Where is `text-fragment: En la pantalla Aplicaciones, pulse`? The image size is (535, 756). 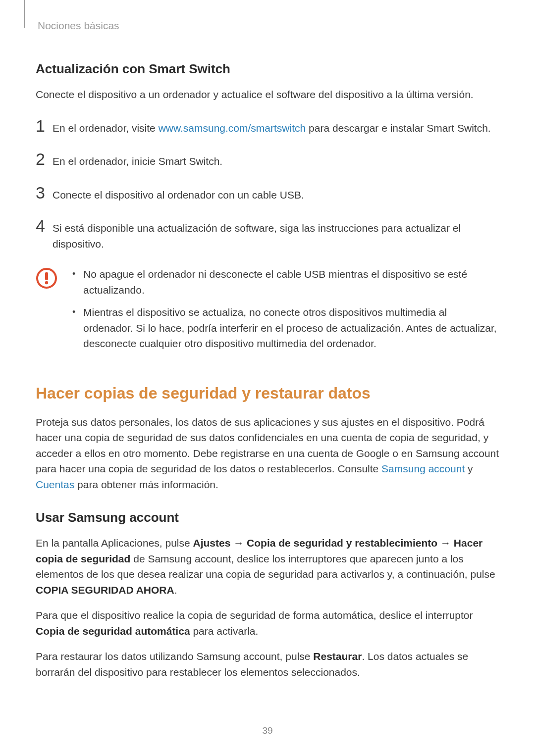
text-fragment: En la pantalla Aplicaciones, pulse is located at coordinates (114, 543).